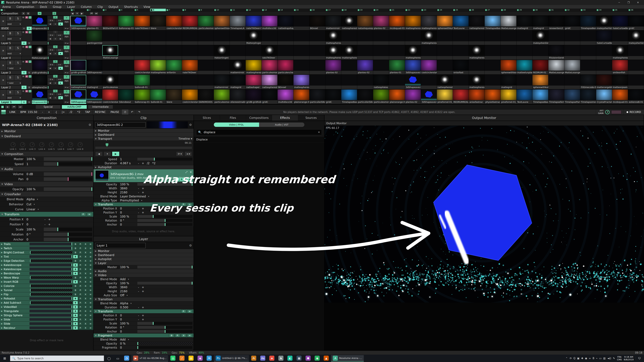 The image size is (644, 362). I want to click on clip-cell: BGnoel, so click(318, 23).